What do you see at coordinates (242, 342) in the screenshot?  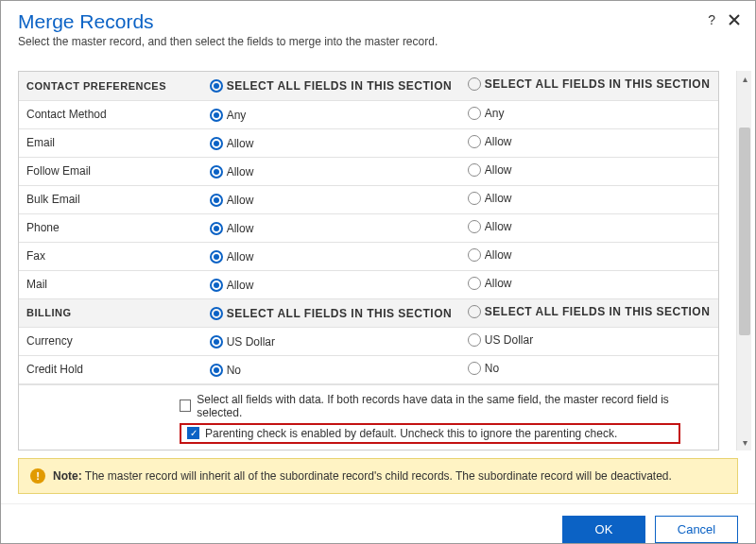 I see `field-value-master: US Dollar` at bounding box center [242, 342].